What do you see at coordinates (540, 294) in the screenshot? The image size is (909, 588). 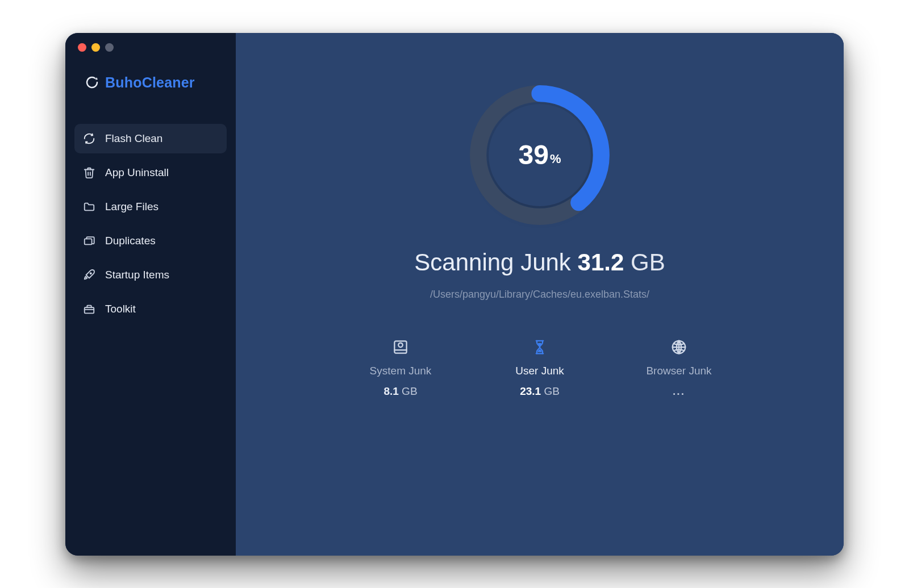 I see `scan-current-path: /Users/pangyu/Library/Caches/eu.exelban.…` at bounding box center [540, 294].